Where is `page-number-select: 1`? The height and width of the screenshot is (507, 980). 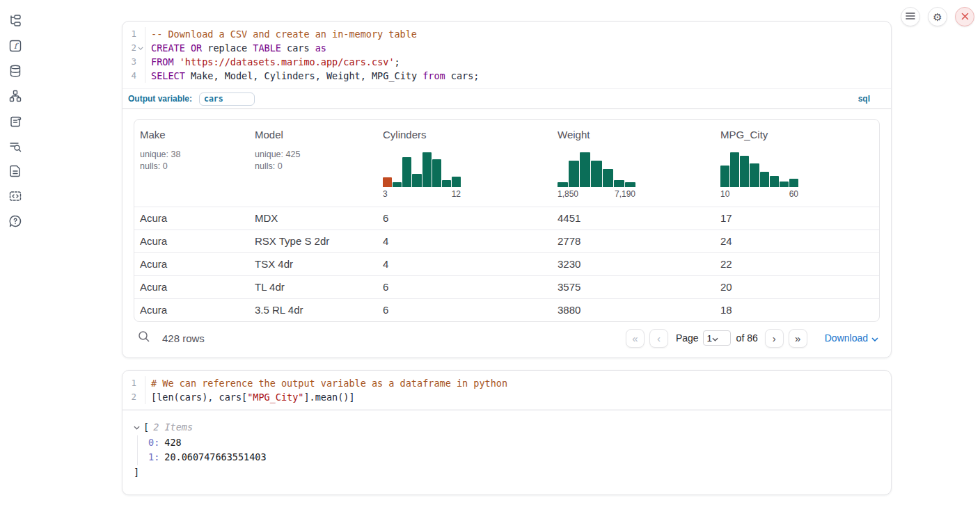 page-number-select: 1 is located at coordinates (717, 338).